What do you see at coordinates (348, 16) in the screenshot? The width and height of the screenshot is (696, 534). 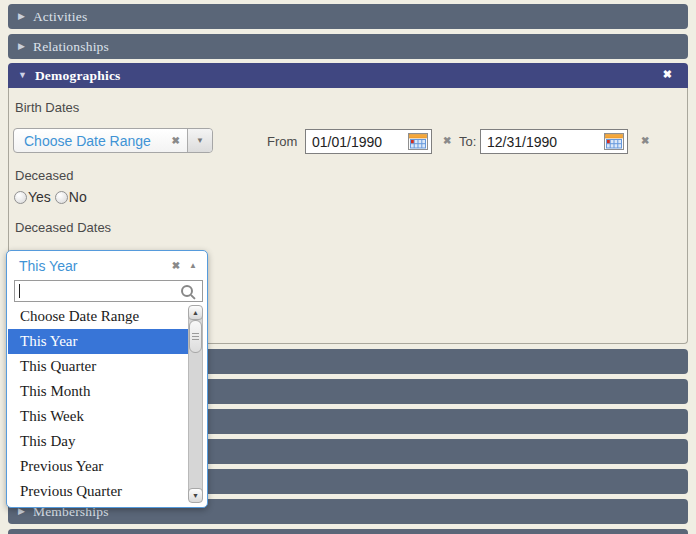 I see `section-header-activities: ▶ Activities` at bounding box center [348, 16].